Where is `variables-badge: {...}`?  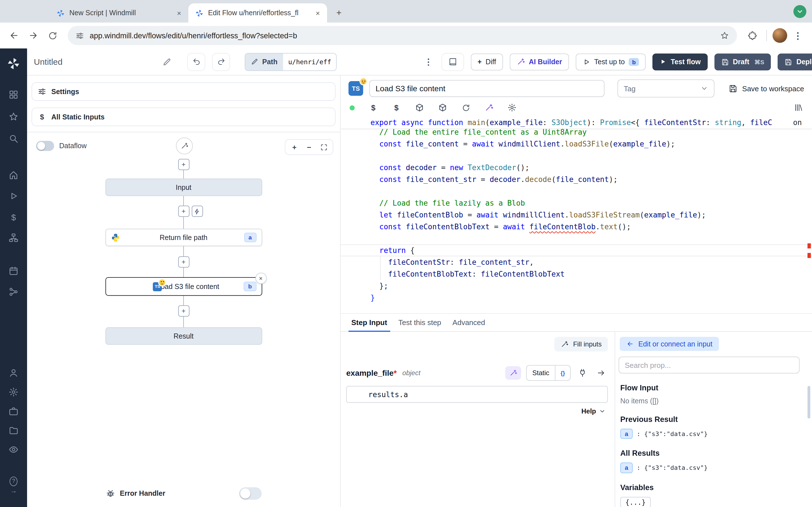 variables-badge: {...} is located at coordinates (636, 502).